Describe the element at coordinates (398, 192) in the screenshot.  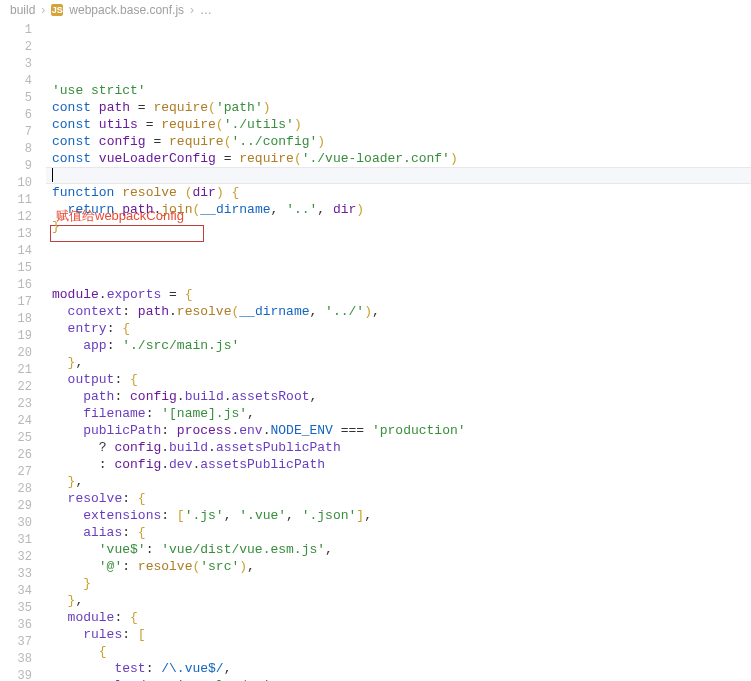
I see `code-line: function resolve (dir) {` at that location.